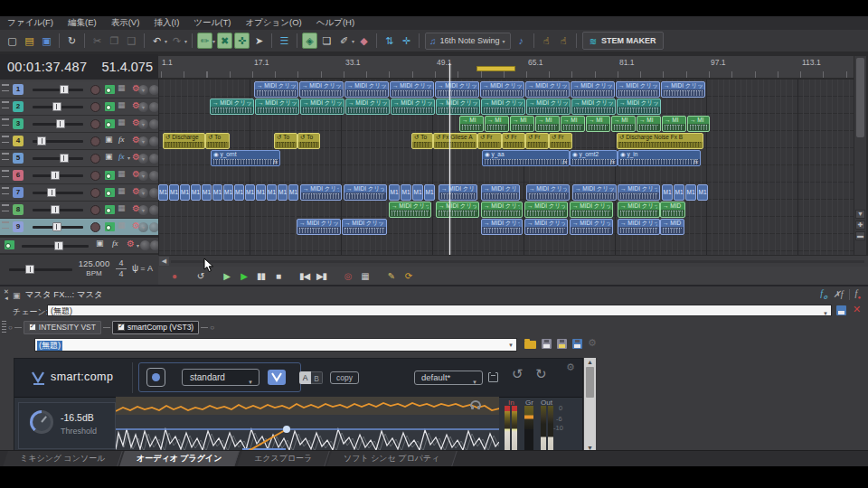  I want to click on sonible-badge-button, so click(277, 378).